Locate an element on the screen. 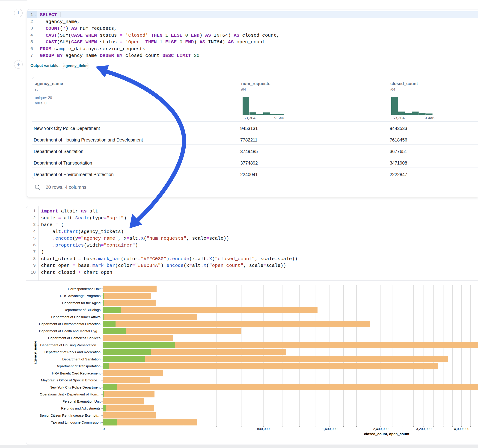 The height and width of the screenshot is (448, 478). svg-text: Department for the Aging is located at coordinates (81, 303).